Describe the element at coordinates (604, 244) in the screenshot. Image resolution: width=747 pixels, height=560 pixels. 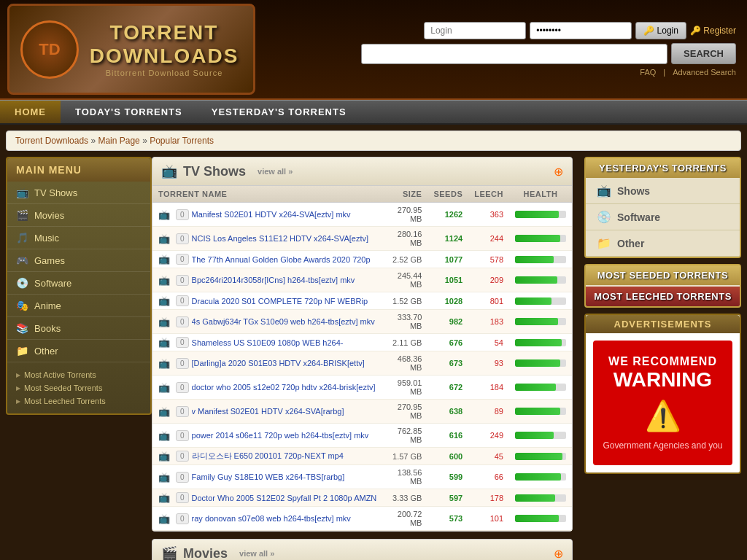
I see `cat-other-icon: 📁` at that location.